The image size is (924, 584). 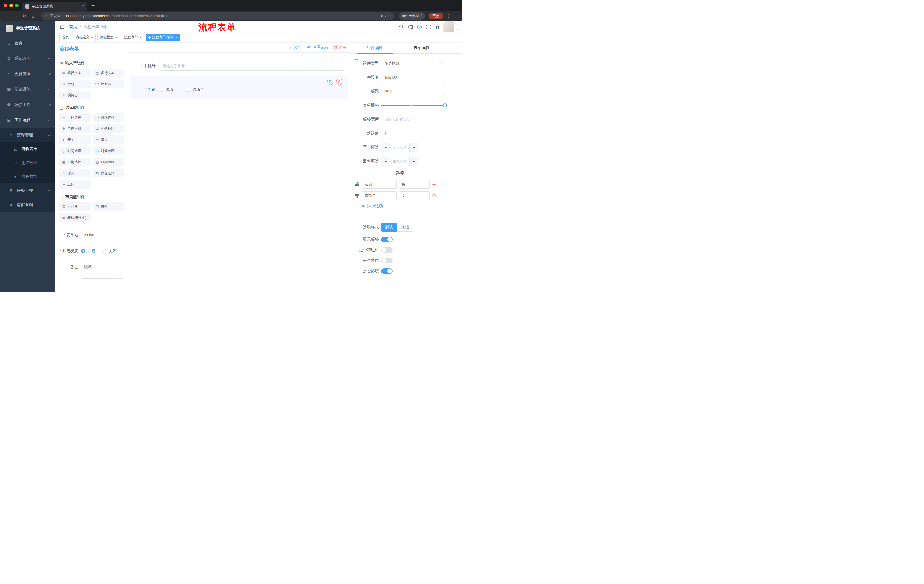 What do you see at coordinates (16, 16) in the screenshot?
I see `forward-button: →` at bounding box center [16, 16].